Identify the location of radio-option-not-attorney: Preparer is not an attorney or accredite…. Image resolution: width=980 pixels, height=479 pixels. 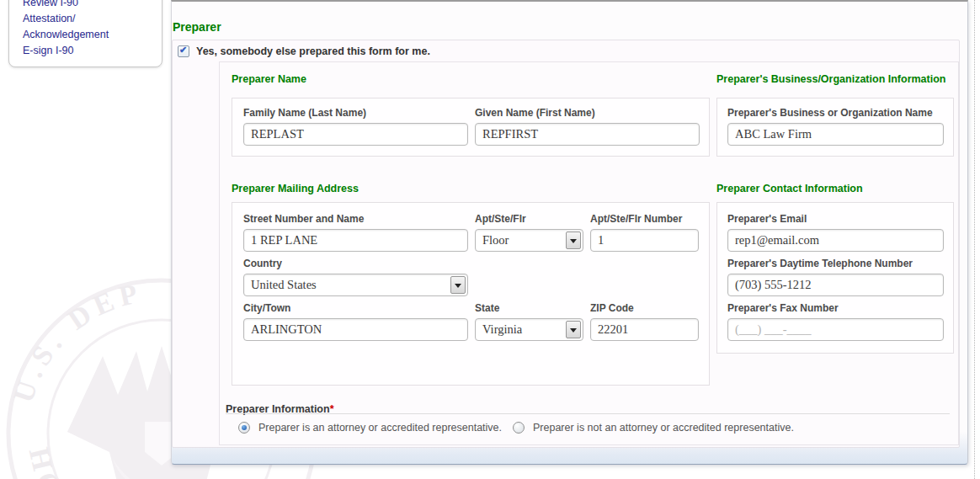
(653, 428).